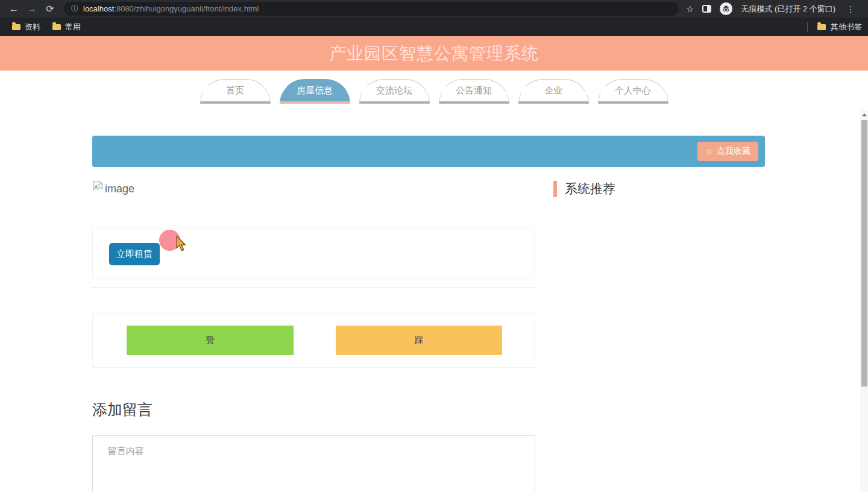  What do you see at coordinates (585, 189) in the screenshot?
I see `recommend-section-header: 系统推荐` at bounding box center [585, 189].